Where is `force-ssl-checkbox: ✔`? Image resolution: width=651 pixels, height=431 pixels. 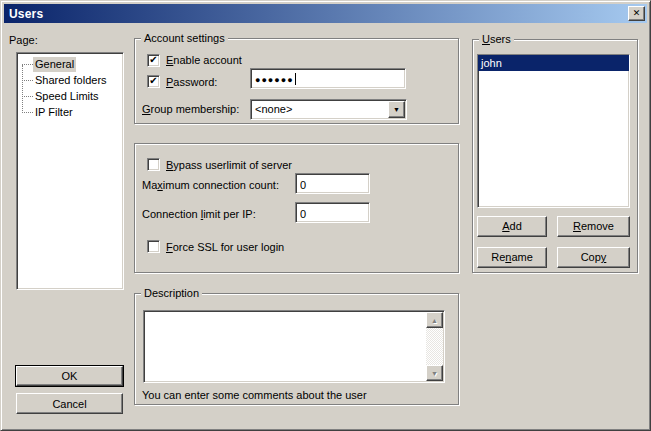
force-ssl-checkbox: ✔ is located at coordinates (154, 246).